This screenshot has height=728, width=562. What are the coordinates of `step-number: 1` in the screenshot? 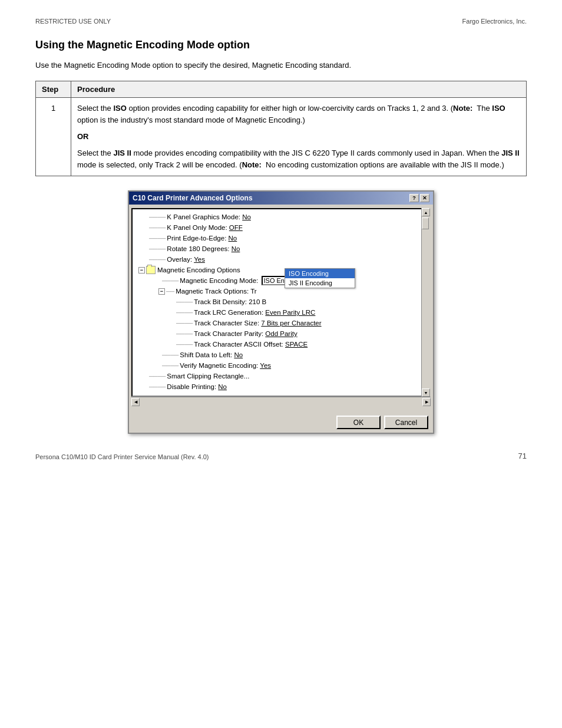 It's located at (54, 137).